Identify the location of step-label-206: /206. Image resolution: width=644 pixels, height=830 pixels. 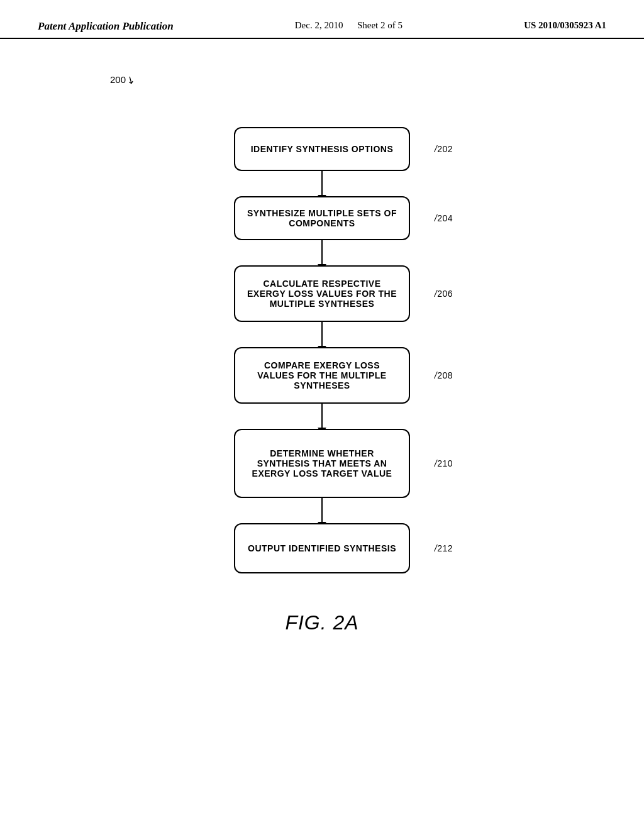
(444, 294).